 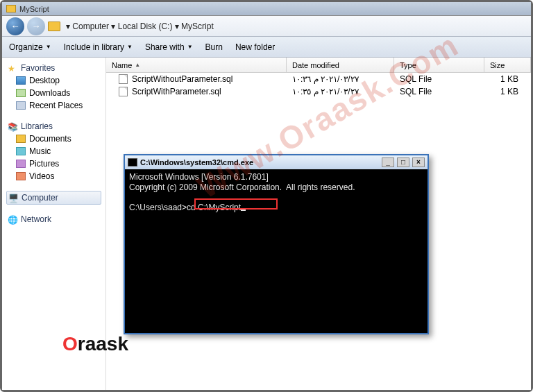 What do you see at coordinates (54, 126) in the screenshot?
I see `sidebar-libraries: Libraries` at bounding box center [54, 126].